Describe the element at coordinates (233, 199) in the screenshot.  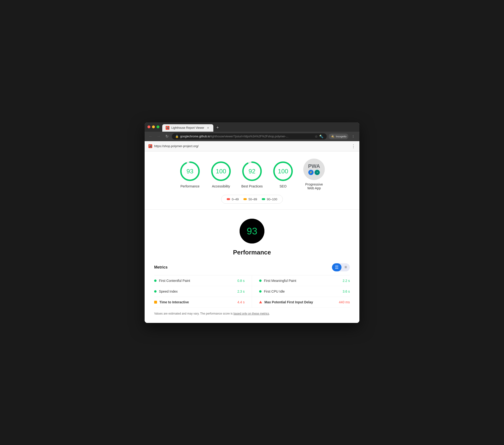
I see `legend-fail: 0–49` at that location.